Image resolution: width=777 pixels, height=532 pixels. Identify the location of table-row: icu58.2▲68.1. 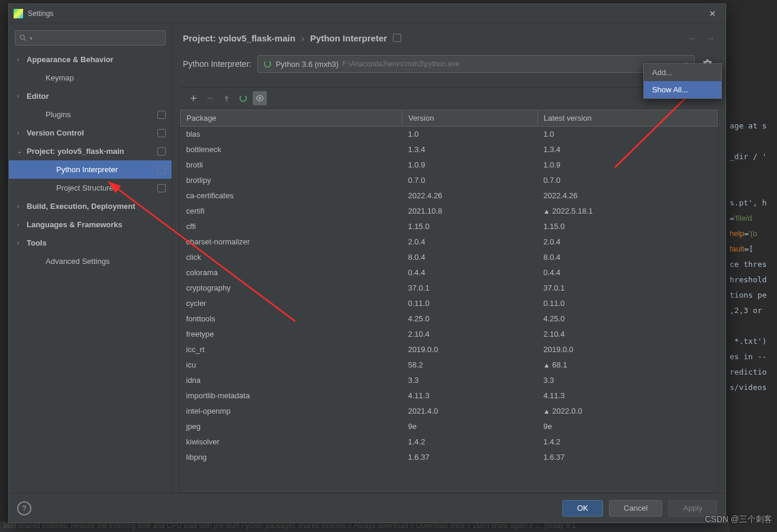
(449, 365).